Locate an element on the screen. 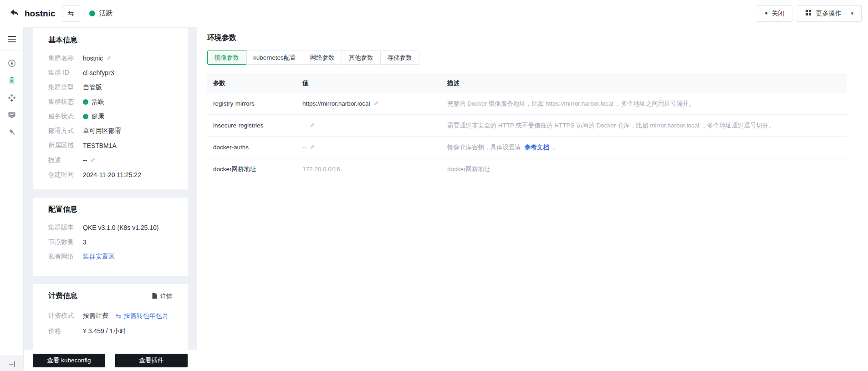 This screenshot has width=868, height=371. diamonds-icon is located at coordinates (12, 99).